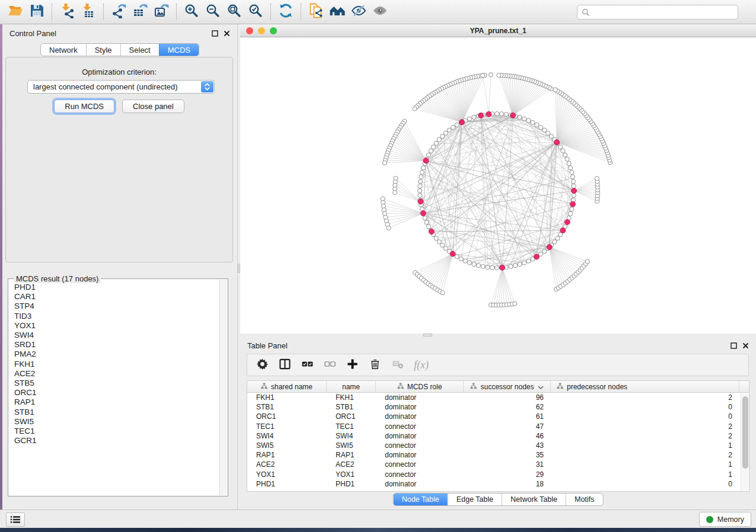 The height and width of the screenshot is (532, 756). What do you see at coordinates (493, 436) in the screenshot?
I see `table-row: SWI4SWI4dominator462` at bounding box center [493, 436].